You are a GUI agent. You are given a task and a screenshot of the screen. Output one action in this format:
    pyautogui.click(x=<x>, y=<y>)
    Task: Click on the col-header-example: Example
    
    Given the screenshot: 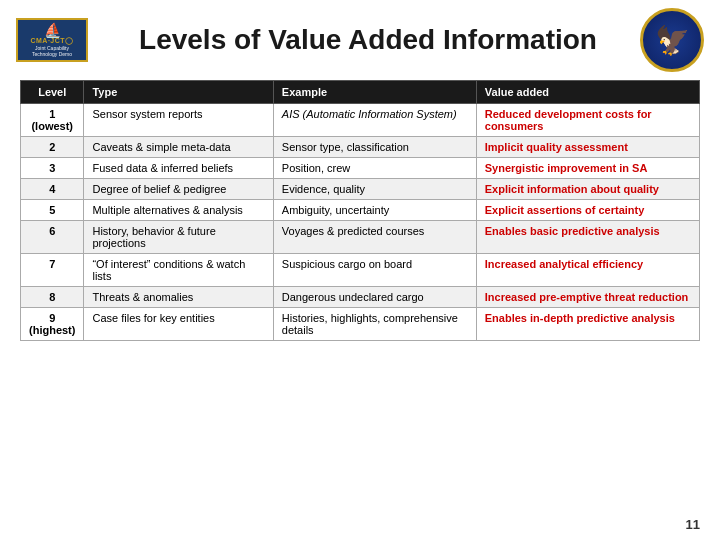 What is the action you would take?
    pyautogui.click(x=374, y=92)
    